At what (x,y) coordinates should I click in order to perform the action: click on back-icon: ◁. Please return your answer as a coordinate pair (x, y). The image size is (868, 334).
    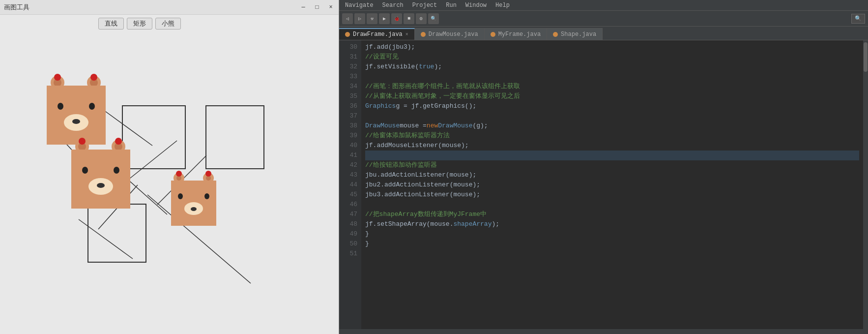
    Looking at the image, I should click on (347, 19).